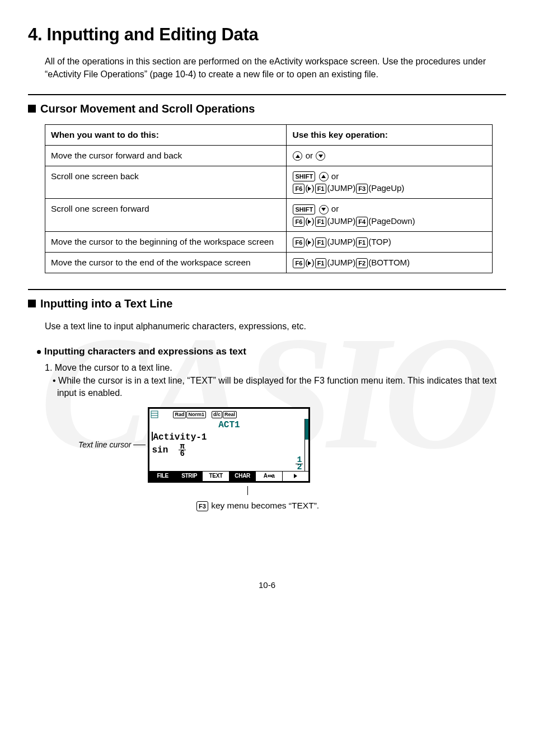 This screenshot has height=756, width=534. What do you see at coordinates (154, 414) in the screenshot?
I see `menu-icon` at bounding box center [154, 414].